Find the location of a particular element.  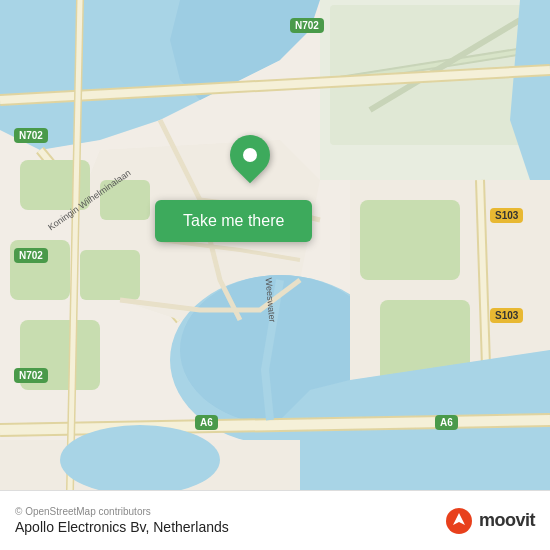

location-name-text: Apollo Electronics Bv is located at coordinates (80, 527).